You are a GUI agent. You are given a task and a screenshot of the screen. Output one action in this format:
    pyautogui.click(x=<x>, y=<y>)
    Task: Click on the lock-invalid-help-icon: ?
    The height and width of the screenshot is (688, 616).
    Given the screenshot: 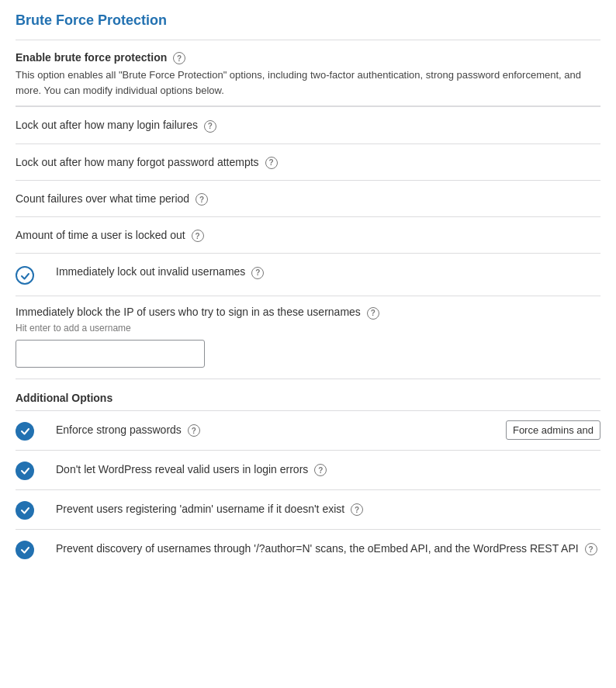 What is the action you would take?
    pyautogui.click(x=258, y=273)
    